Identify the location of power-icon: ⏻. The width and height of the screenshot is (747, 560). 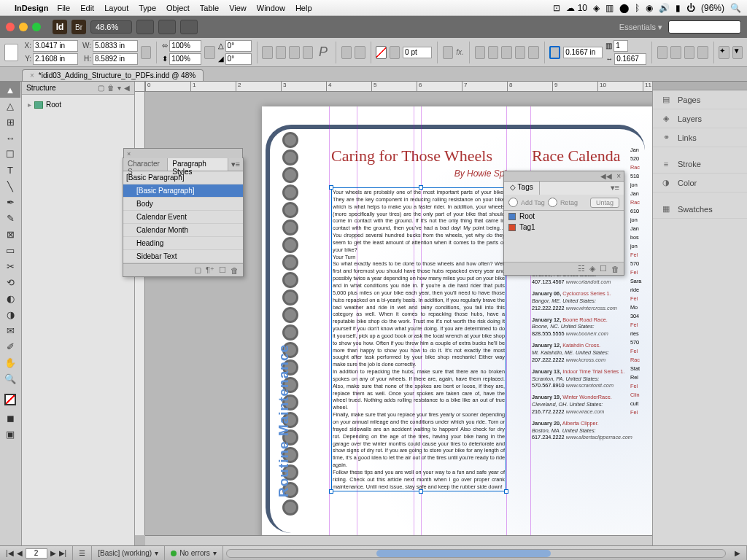
(691, 8).